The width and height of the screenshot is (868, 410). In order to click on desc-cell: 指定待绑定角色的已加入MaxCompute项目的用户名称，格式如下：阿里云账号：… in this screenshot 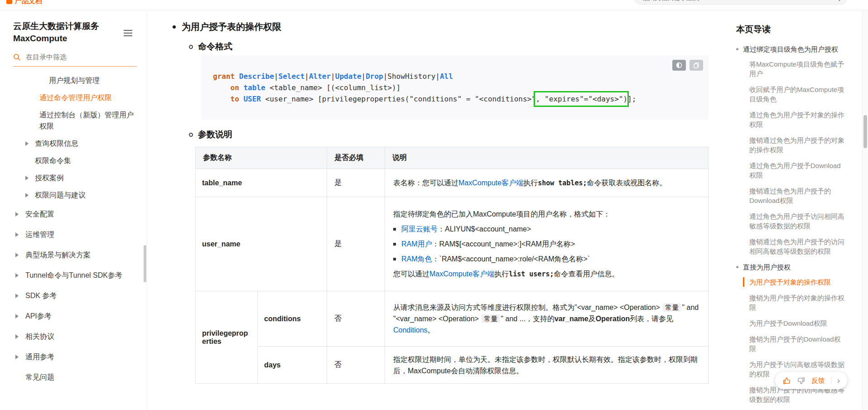, I will do `click(547, 244)`.